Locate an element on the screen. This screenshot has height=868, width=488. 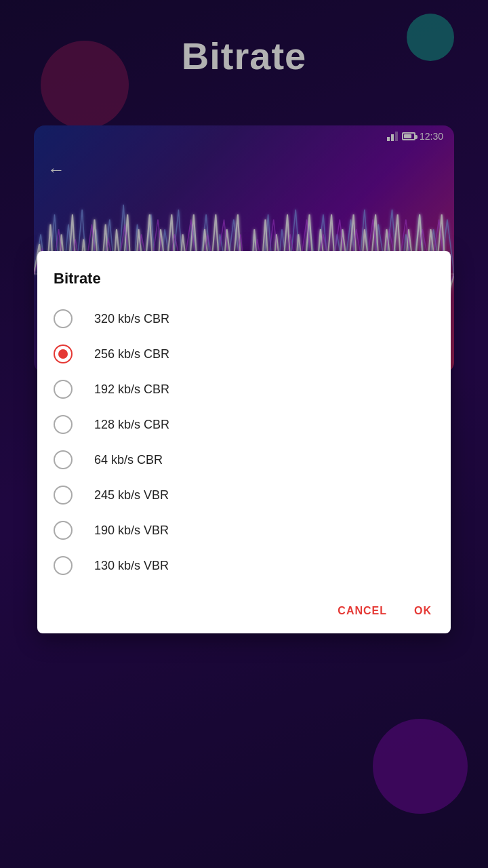
radio-label-2: 256 kb/s CBR is located at coordinates (131, 354).